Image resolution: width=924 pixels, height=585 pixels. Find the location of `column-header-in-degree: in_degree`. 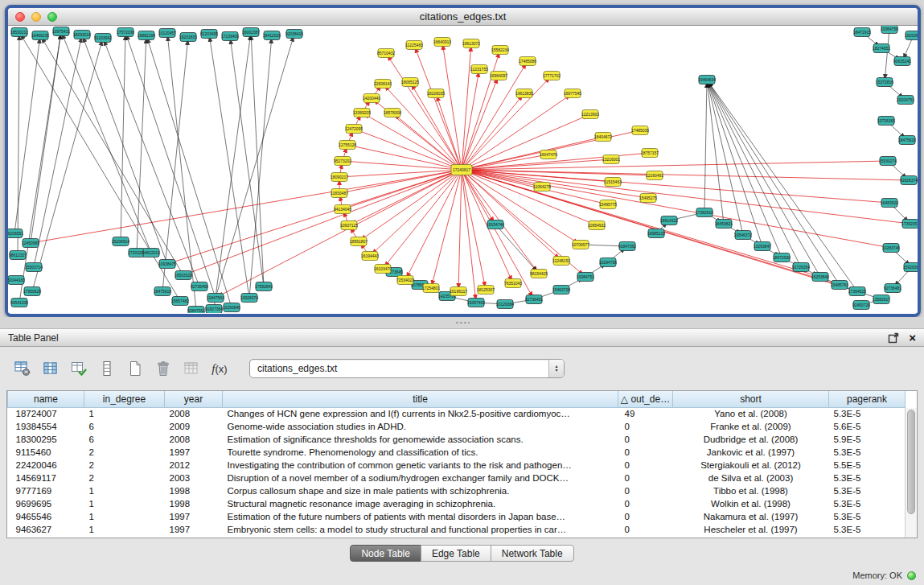

column-header-in-degree: in_degree is located at coordinates (125, 399).